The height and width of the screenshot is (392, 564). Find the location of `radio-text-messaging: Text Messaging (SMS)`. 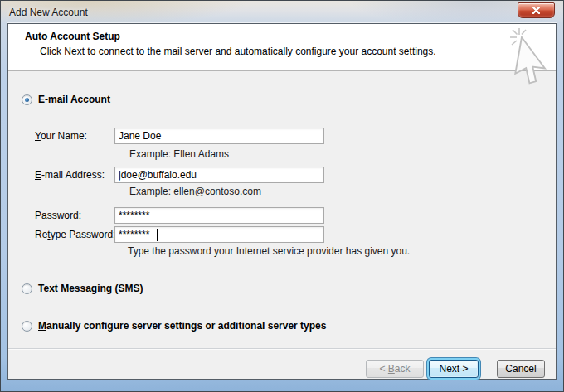

radio-text-messaging: Text Messaging (SMS) is located at coordinates (83, 288).